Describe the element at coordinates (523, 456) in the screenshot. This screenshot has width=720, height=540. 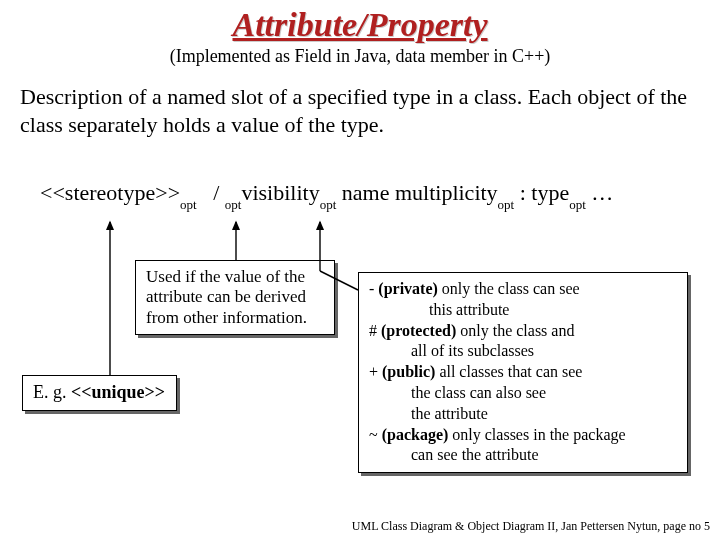
I see `text-package2: can see the attribute` at that location.